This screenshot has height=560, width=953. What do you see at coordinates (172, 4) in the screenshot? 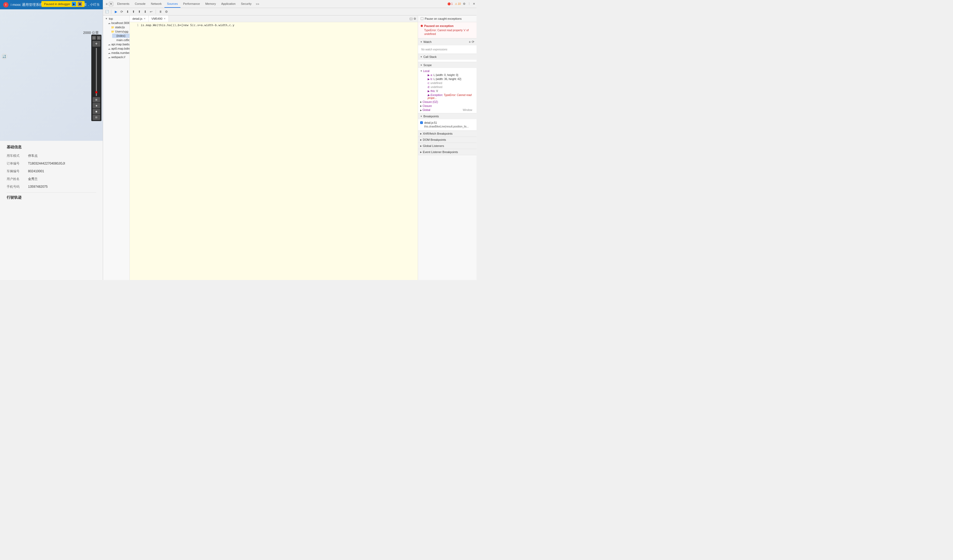
I see `tab-sources: Sources` at bounding box center [172, 4].